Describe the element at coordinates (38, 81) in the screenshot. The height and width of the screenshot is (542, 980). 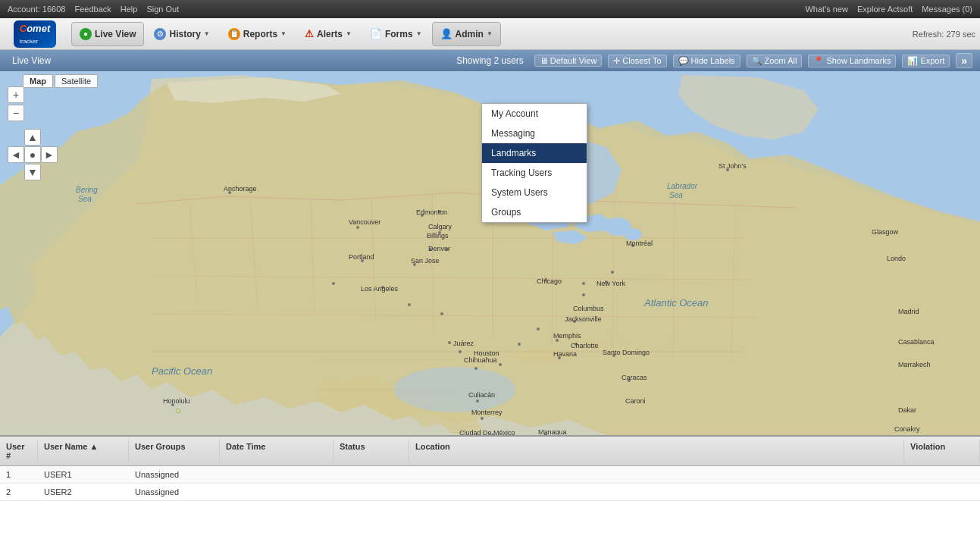
I see `map-tab-map: Map` at that location.